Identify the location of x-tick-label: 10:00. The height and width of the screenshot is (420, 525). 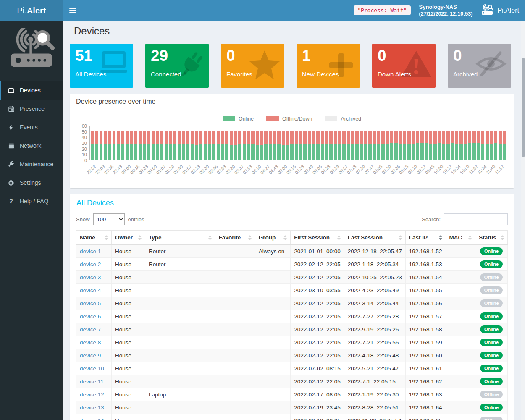
(438, 170).